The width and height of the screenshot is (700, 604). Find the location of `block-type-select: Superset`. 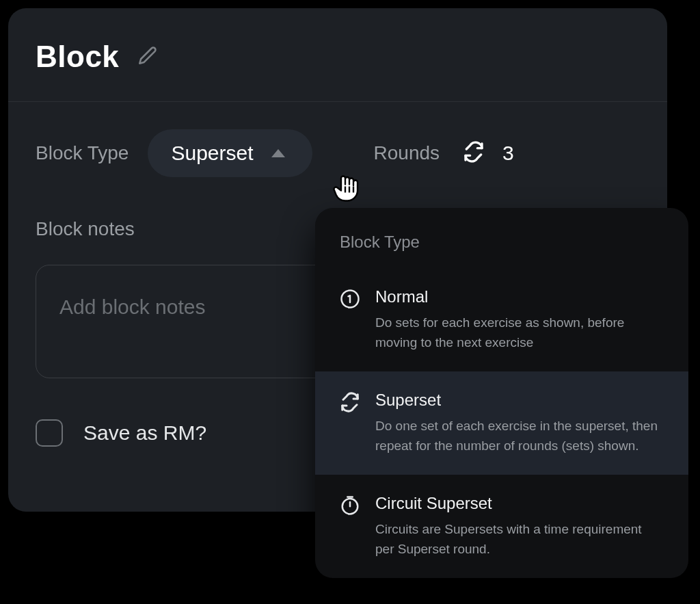

block-type-select: Superset is located at coordinates (230, 153).